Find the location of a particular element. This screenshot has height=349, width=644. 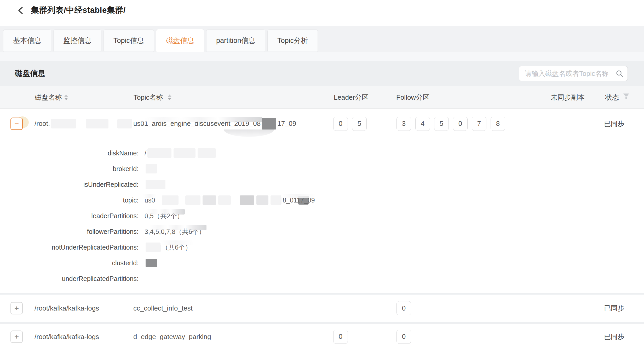

column-header-unsynced: 未同步副本 is located at coordinates (568, 97).